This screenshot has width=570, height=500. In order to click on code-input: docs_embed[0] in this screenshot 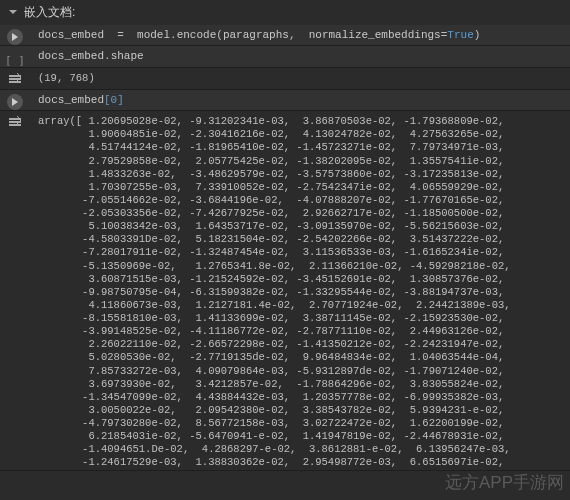, I will do `click(300, 100)`.